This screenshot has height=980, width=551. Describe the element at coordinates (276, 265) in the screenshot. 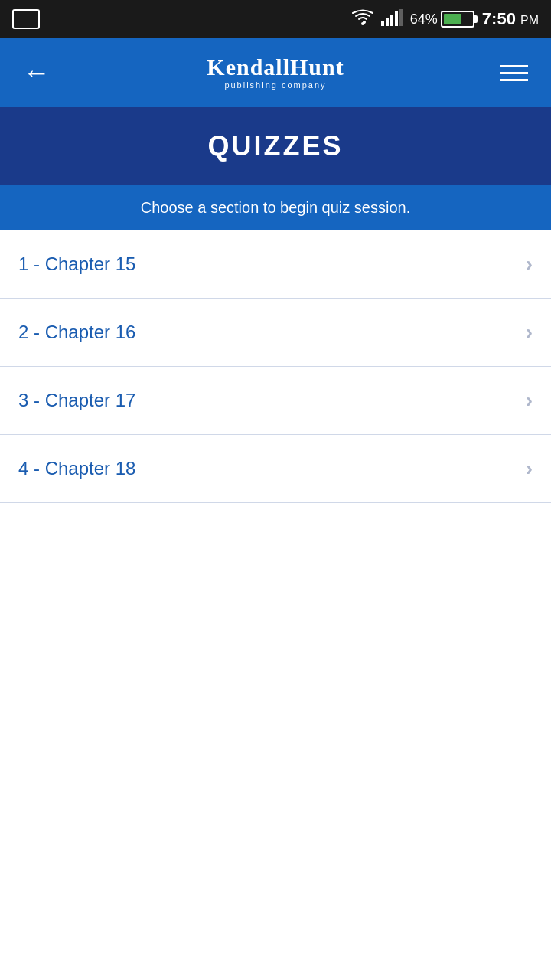

I see `chapter-item: 1 - Chapter 15›` at that location.